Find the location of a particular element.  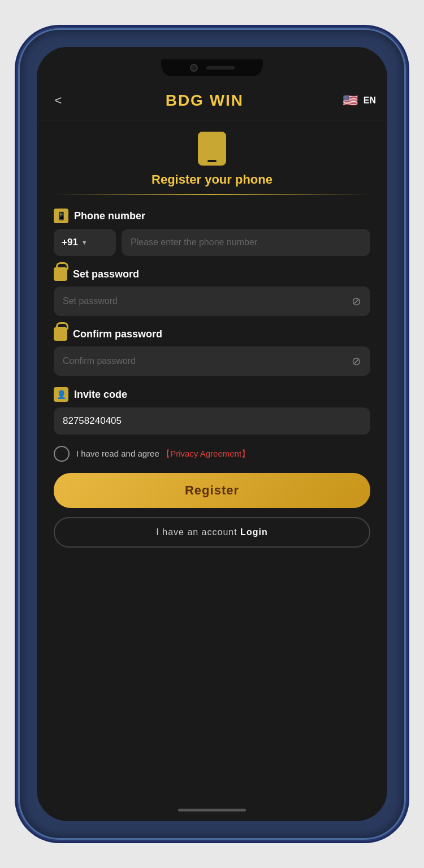

home-indicator is located at coordinates (212, 810).